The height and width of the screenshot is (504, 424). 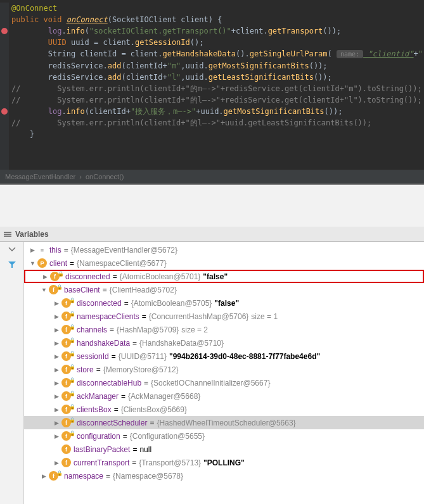 I want to click on tree-row-client: ▼Pclient = {NamespaceClient@5677}, so click(x=224, y=263).